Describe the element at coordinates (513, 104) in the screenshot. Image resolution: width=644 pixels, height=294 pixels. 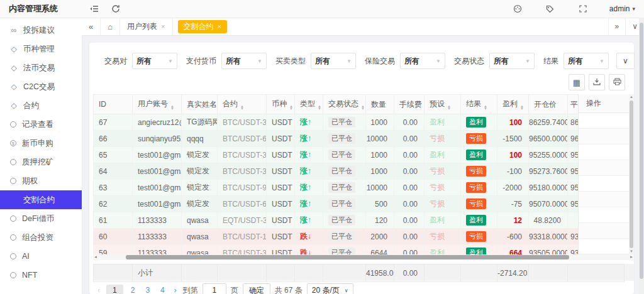
I see `column-header-profit: 盈利▲▼` at that location.